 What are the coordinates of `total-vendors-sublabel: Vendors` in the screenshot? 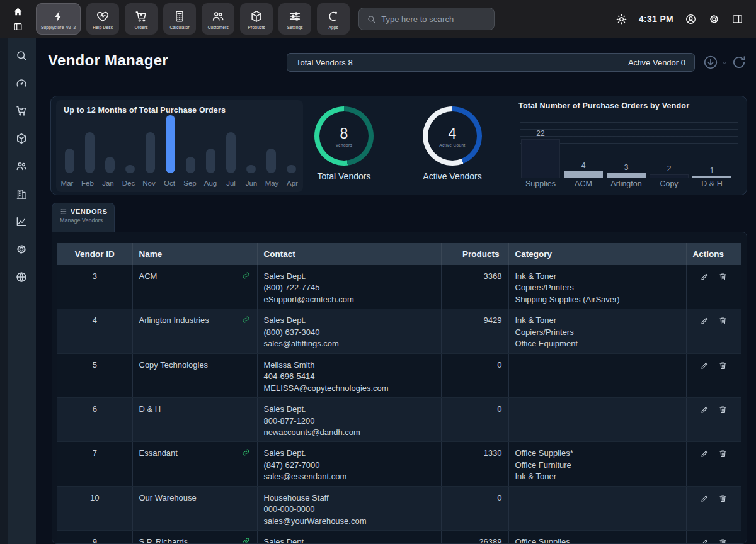 It's located at (344, 145).